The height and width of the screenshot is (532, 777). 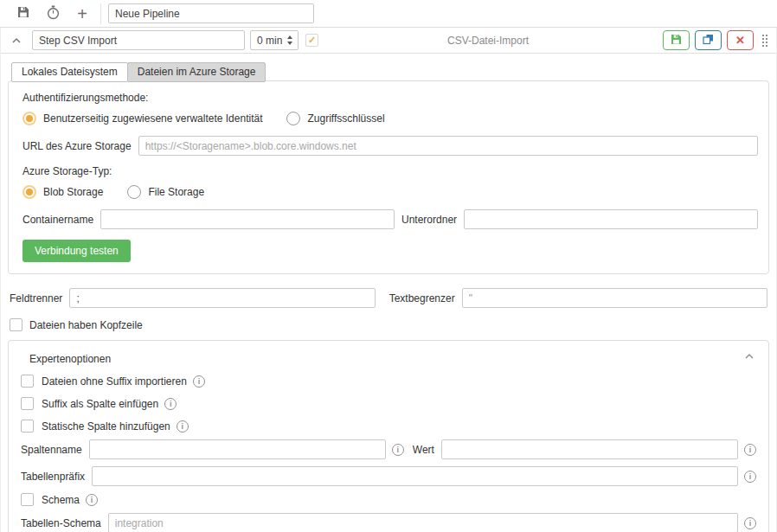 I want to click on storage-type-label: Azure Storage-Typ:, so click(x=390, y=171).